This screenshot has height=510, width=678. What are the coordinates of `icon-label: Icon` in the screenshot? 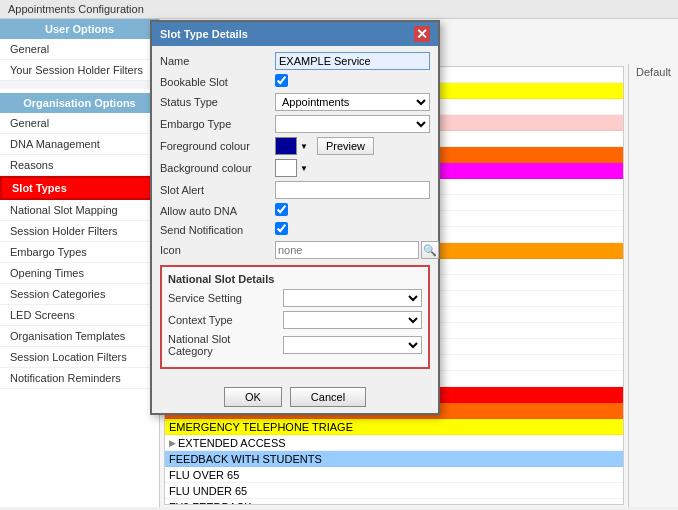 It's located at (218, 250).